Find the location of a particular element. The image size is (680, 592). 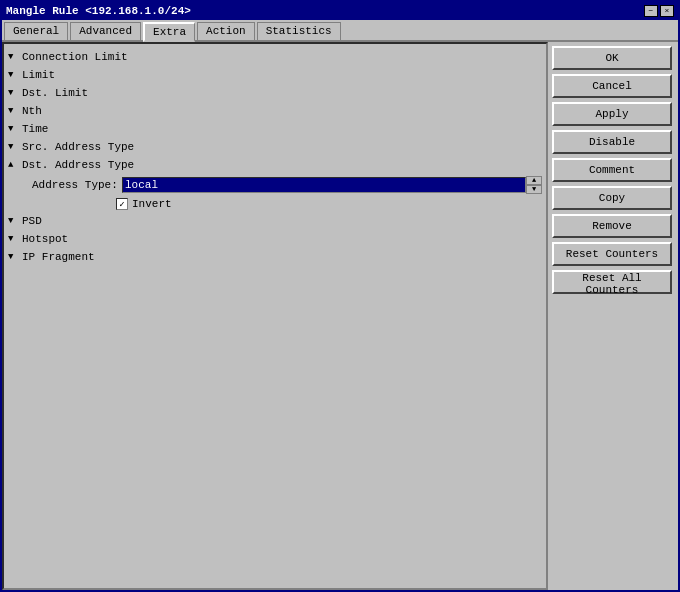

window-title: Mangle Rule <192.168.1.0/24> is located at coordinates (98, 11).